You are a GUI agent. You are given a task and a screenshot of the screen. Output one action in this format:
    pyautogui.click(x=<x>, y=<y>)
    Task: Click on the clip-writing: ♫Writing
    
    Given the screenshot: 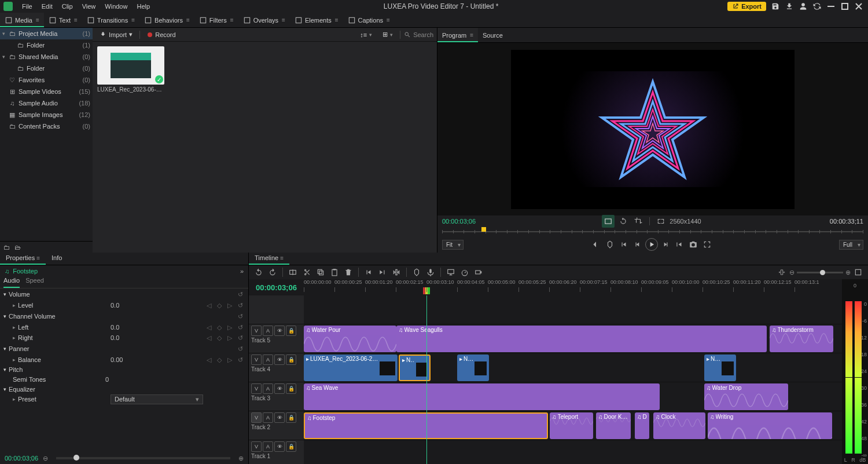 What is the action you would take?
    pyautogui.click(x=770, y=426)
    